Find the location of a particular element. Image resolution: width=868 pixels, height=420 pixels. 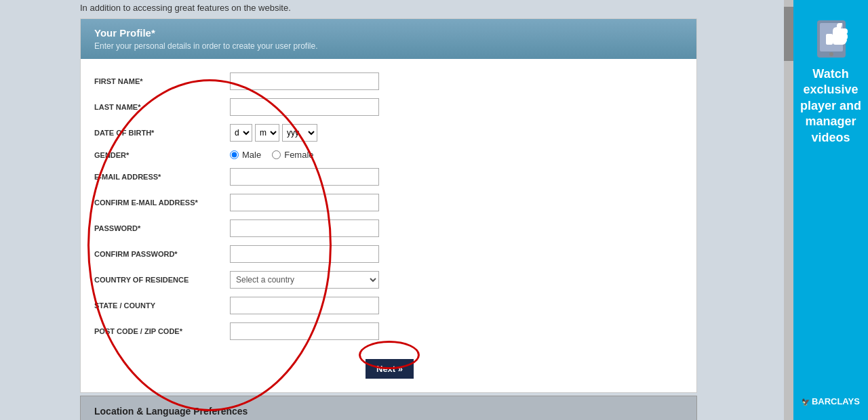

profile-subtitle: Enter your personal details in order to … is located at coordinates (389, 46).